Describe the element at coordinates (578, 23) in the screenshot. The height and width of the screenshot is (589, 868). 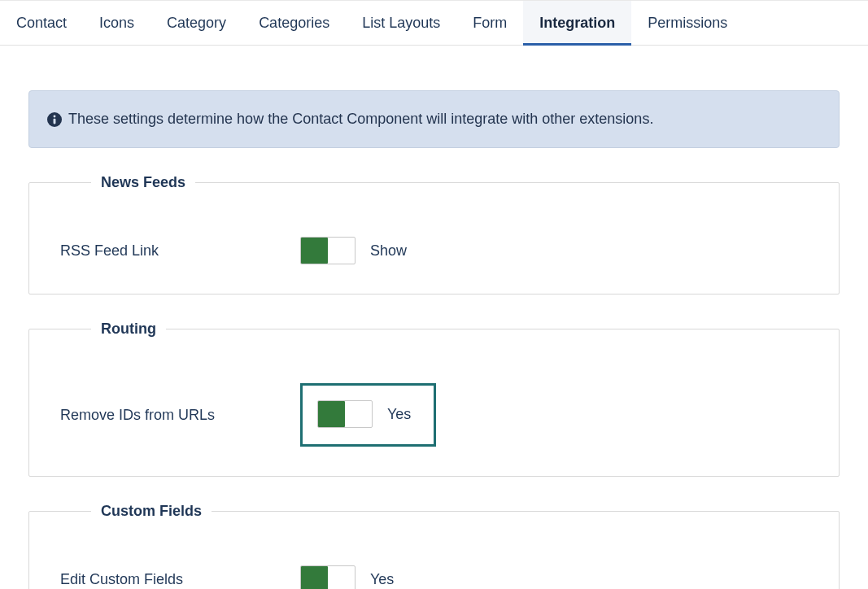
I see `tab-integration: Integration` at that location.